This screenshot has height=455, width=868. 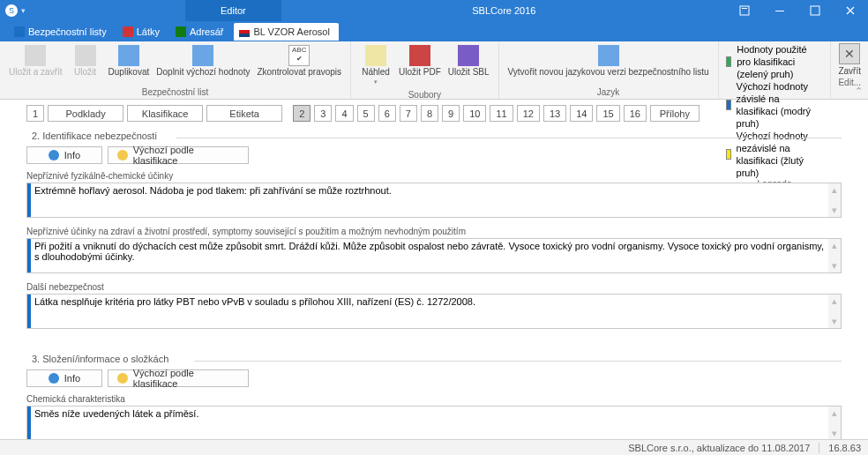 What do you see at coordinates (344, 113) in the screenshot?
I see `nav-page-4: 4` at bounding box center [344, 113].